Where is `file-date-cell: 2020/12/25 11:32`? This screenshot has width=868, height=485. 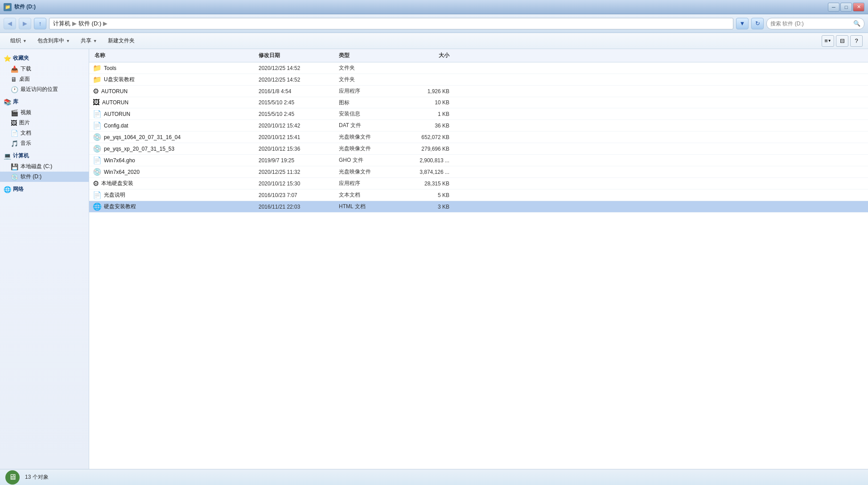 file-date-cell: 2020/12/25 11:32 is located at coordinates (299, 172).